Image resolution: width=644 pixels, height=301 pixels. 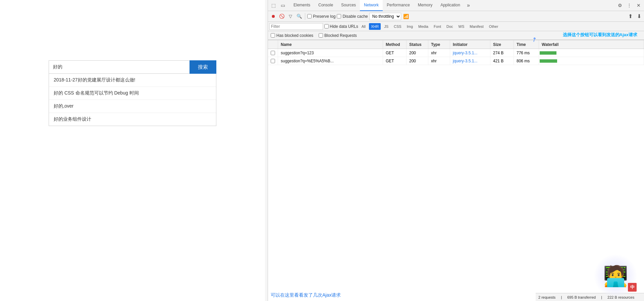 What do you see at coordinates (462, 26) in the screenshot?
I see `filter-type-ws: WS` at bounding box center [462, 26].